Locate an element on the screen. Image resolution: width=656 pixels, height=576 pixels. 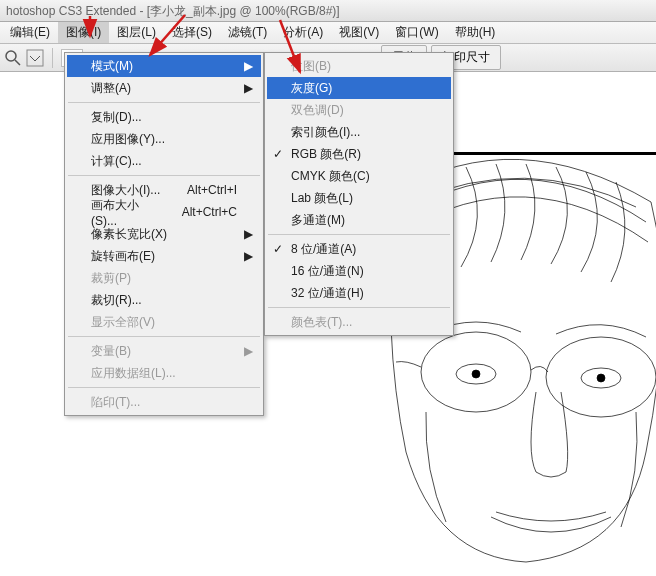
menu-item-label: 8 位/通道(A) is located at coordinates (324, 250).